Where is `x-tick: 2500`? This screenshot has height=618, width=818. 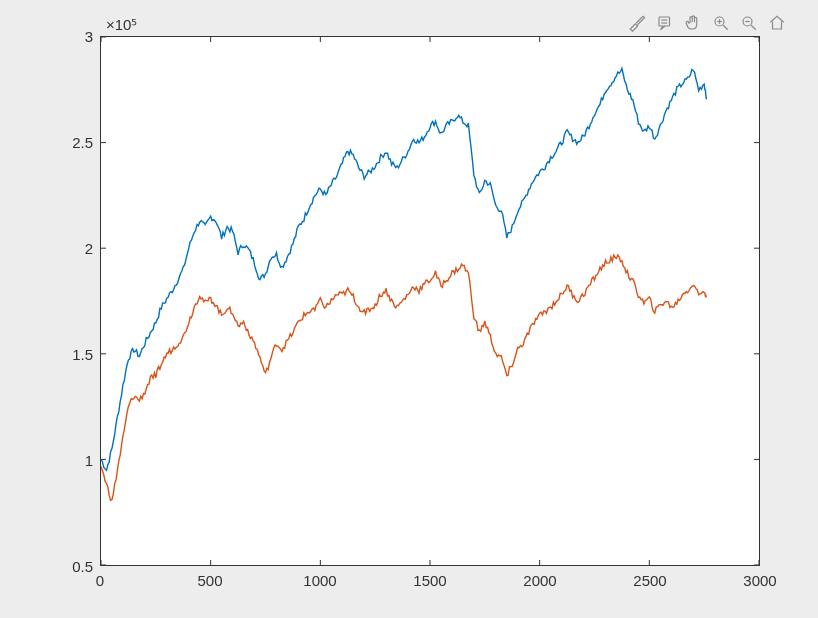 x-tick: 2500 is located at coordinates (650, 580).